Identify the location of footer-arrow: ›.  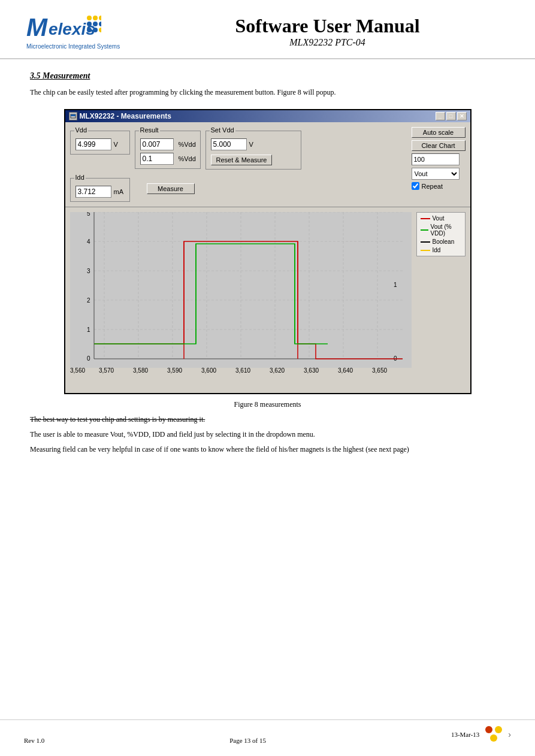
(509, 734).